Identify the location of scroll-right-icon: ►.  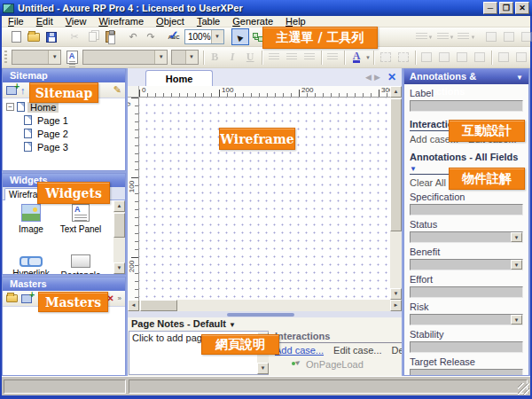
(395, 305).